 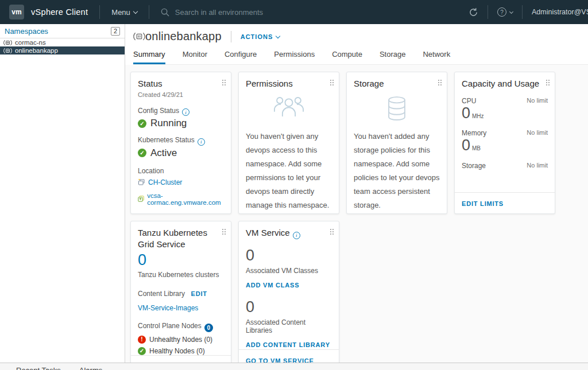 What do you see at coordinates (180, 239) in the screenshot?
I see `card-title: Tanzu Kubernetes Grid Service` at bounding box center [180, 239].